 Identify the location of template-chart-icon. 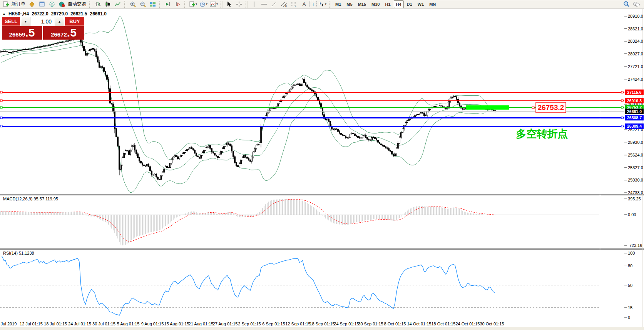
(213, 4).